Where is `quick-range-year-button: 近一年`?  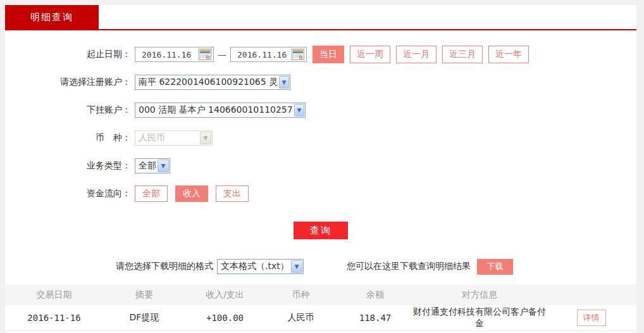
quick-range-year-button: 近一年 is located at coordinates (509, 54).